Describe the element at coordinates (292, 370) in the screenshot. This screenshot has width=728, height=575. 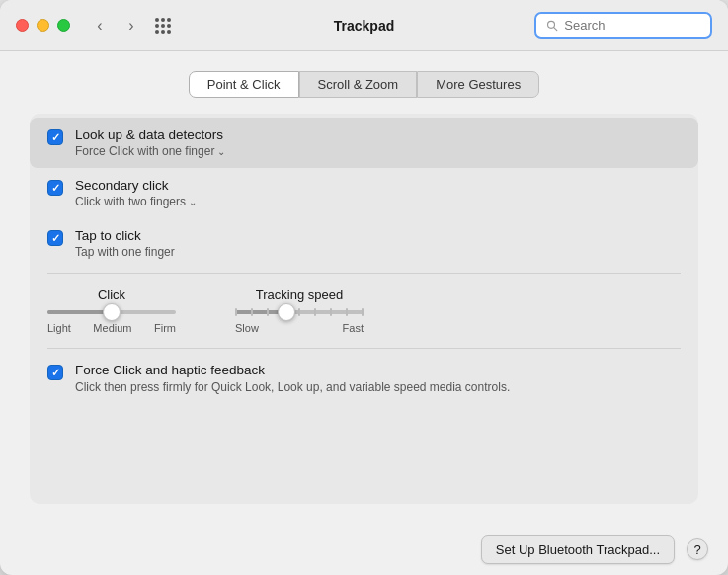
I see `setting-title-force-click: Force Click and haptic feedback` at that location.